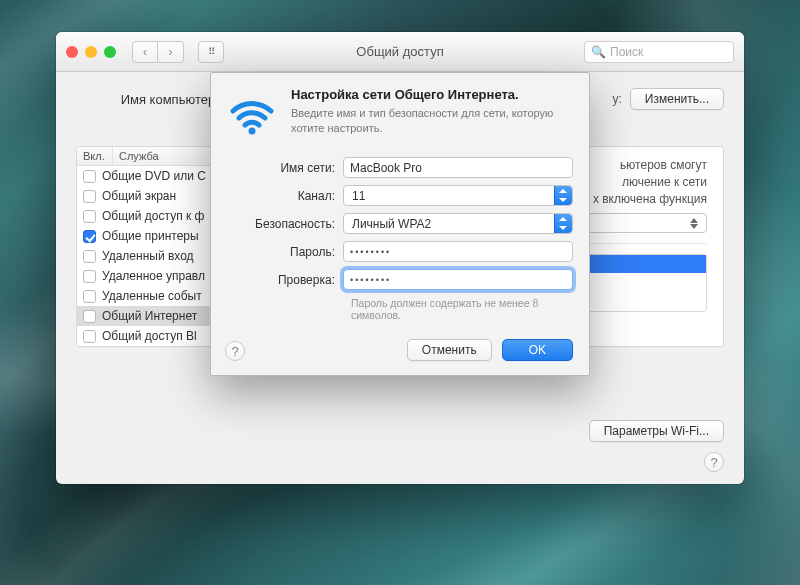 The image size is (800, 585). What do you see at coordinates (284, 168) in the screenshot?
I see `network-name-label: Имя сети:` at bounding box center [284, 168].